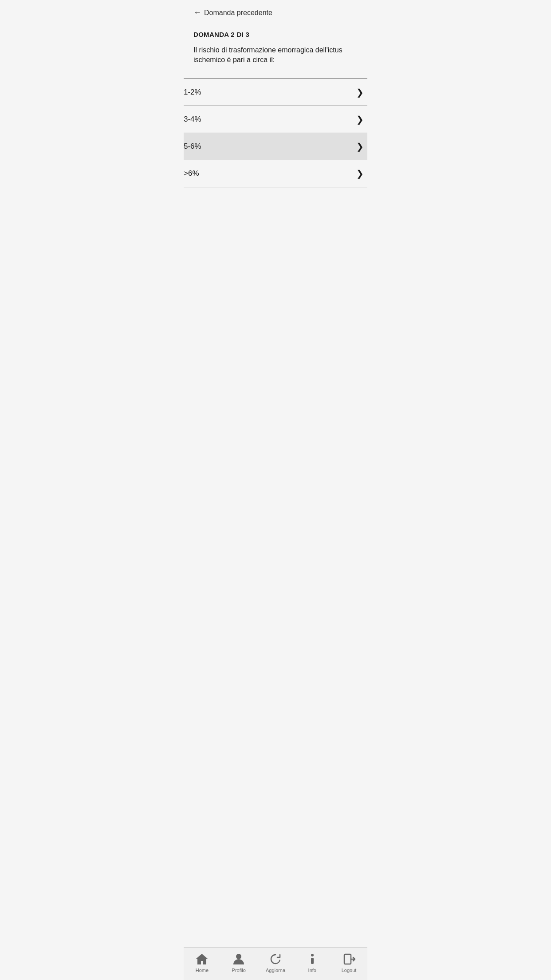 Image resolution: width=551 pixels, height=980 pixels. I want to click on back-nav: ← Domanda precedente, so click(276, 11).